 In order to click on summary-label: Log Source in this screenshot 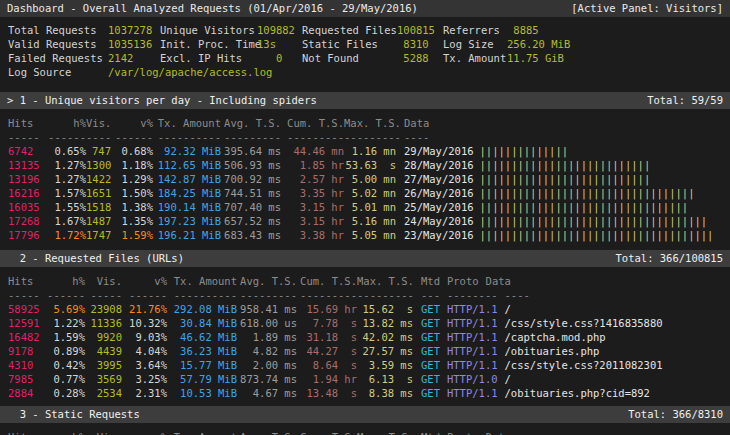, I will do `click(58, 72)`.